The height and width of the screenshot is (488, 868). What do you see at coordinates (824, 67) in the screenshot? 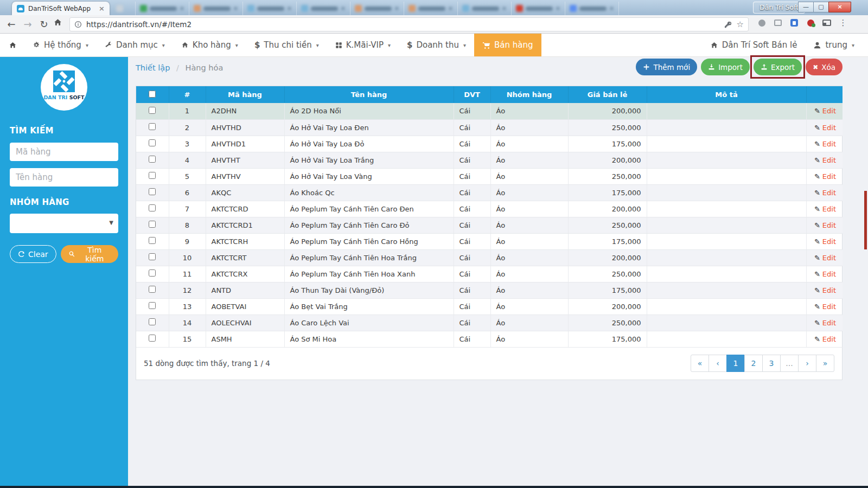
I see `delete-button: ✖ Xóa` at bounding box center [824, 67].